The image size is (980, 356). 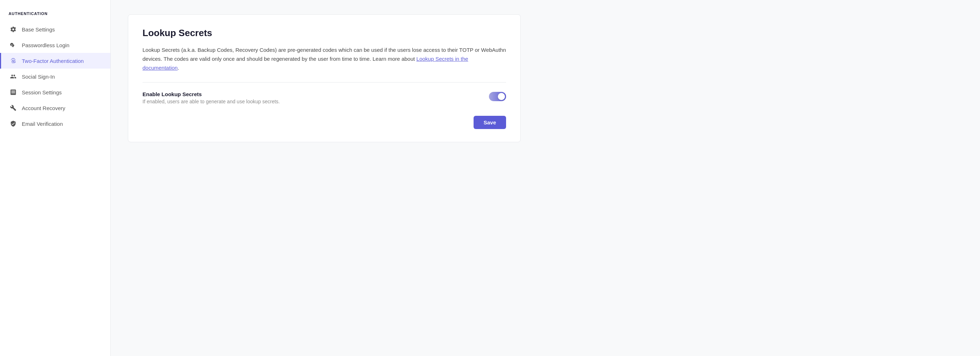 I want to click on setting-info: Enable Lookup Secrets If enabled, users …, so click(x=312, y=97).